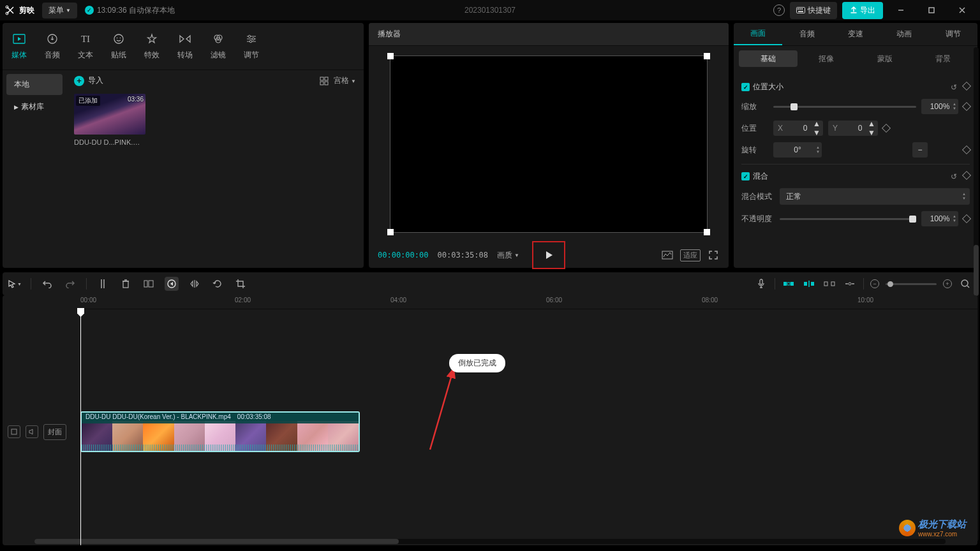 The width and height of the screenshot is (980, 551). I want to click on sidebar-item-local: 本地, so click(34, 84).